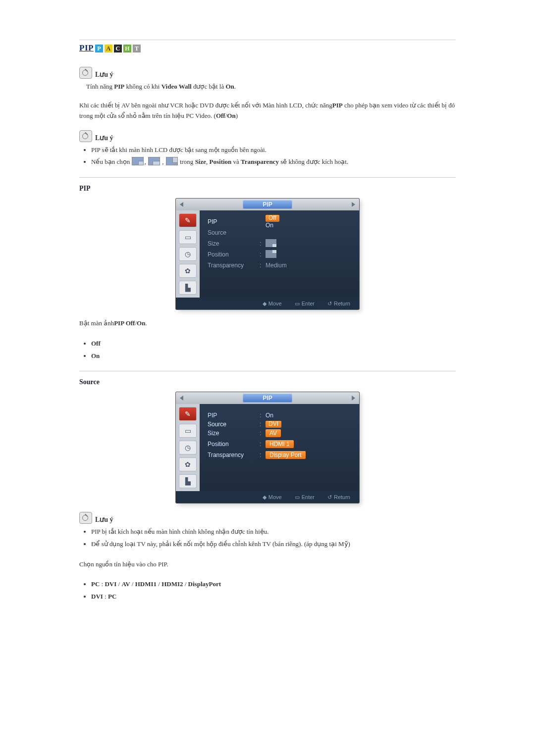  What do you see at coordinates (271, 254) in the screenshot?
I see `pos-thumb-icon` at bounding box center [271, 254].